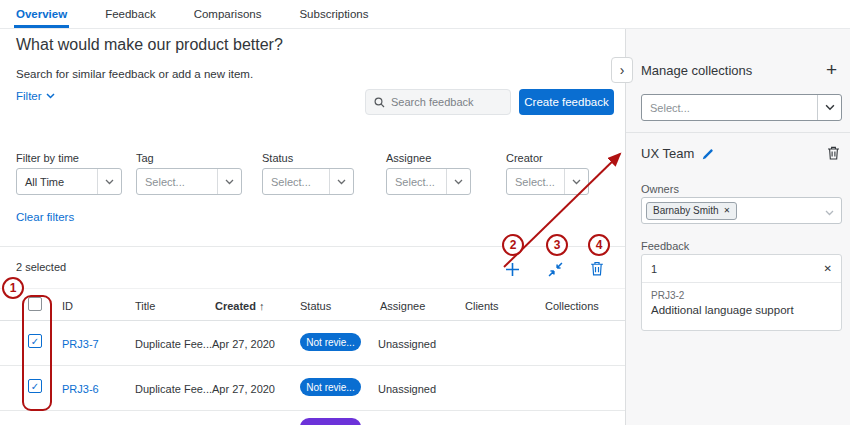 Image resolution: width=850 pixels, height=425 pixels. Describe the element at coordinates (189, 182) in the screenshot. I see `filter-select-tag: Select...` at that location.